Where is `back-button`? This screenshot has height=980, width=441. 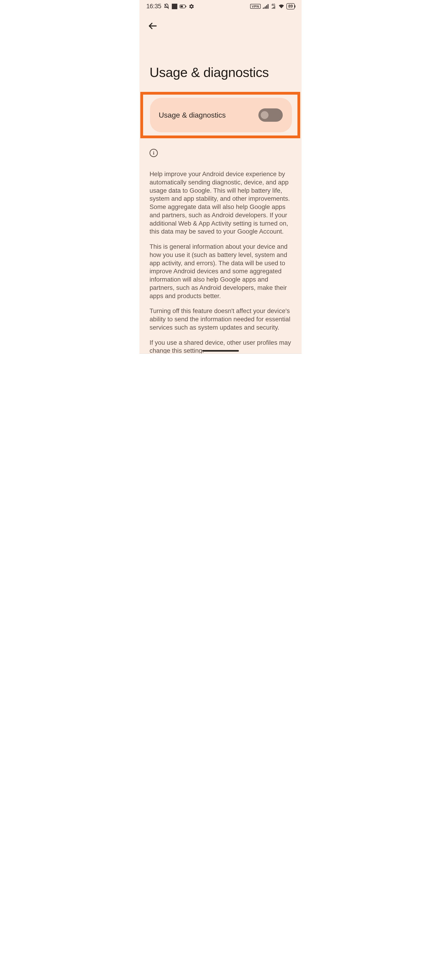
back-button is located at coordinates (153, 26).